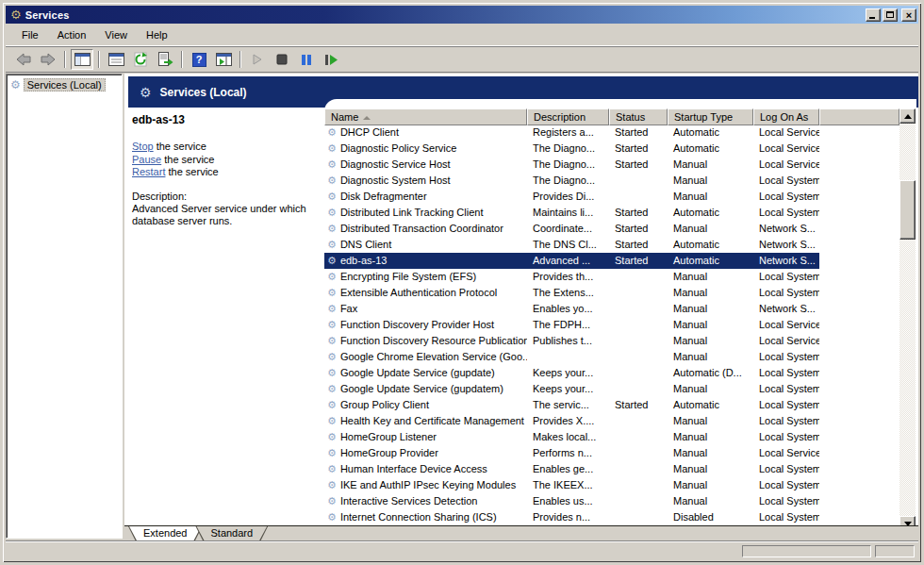 This screenshot has width=924, height=565. What do you see at coordinates (612, 196) in the screenshot?
I see `table-row: ⚙Disk DefragmenterProvides Di...ManualLo…` at bounding box center [612, 196].